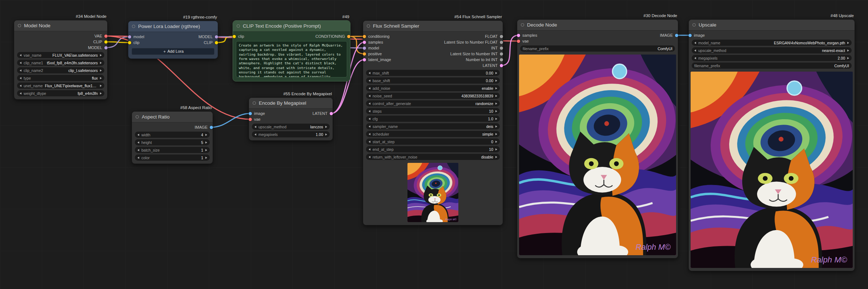 The image size is (868, 289). What do you see at coordinates (210, 43) in the screenshot?
I see `output-port-clip: CLIP` at bounding box center [210, 43].